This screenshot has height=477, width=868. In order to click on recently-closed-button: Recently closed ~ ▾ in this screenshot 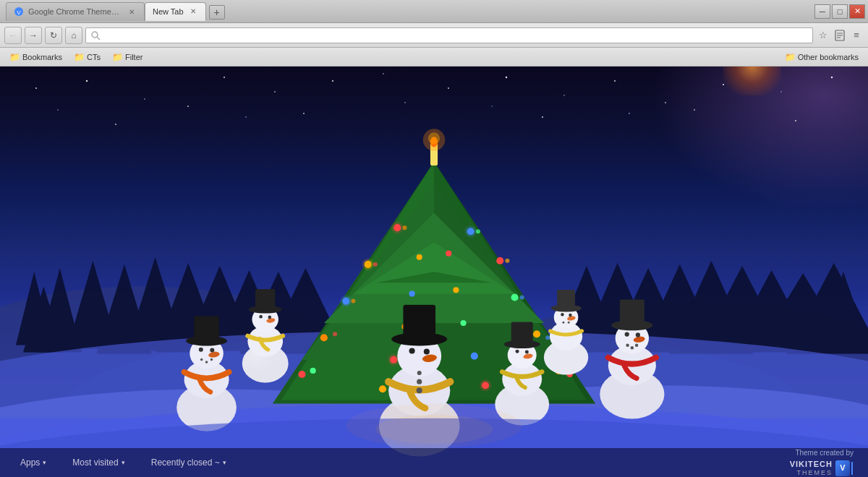, I will do `click(189, 463)`.